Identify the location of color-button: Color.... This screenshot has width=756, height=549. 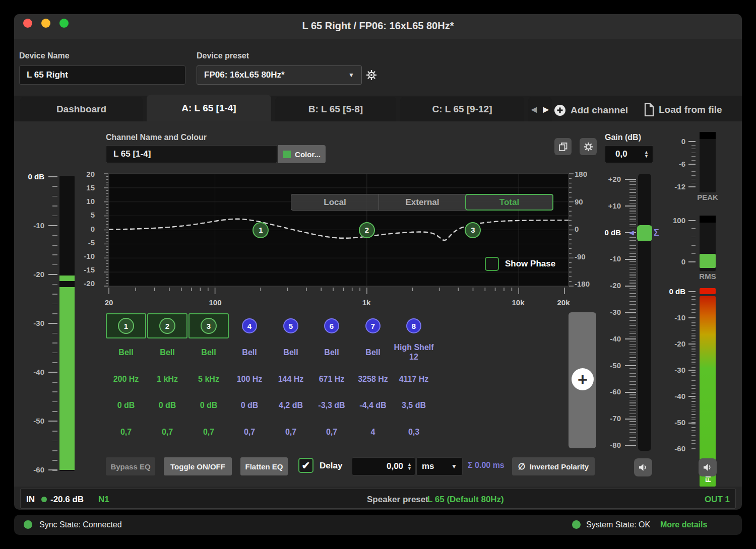
(302, 154).